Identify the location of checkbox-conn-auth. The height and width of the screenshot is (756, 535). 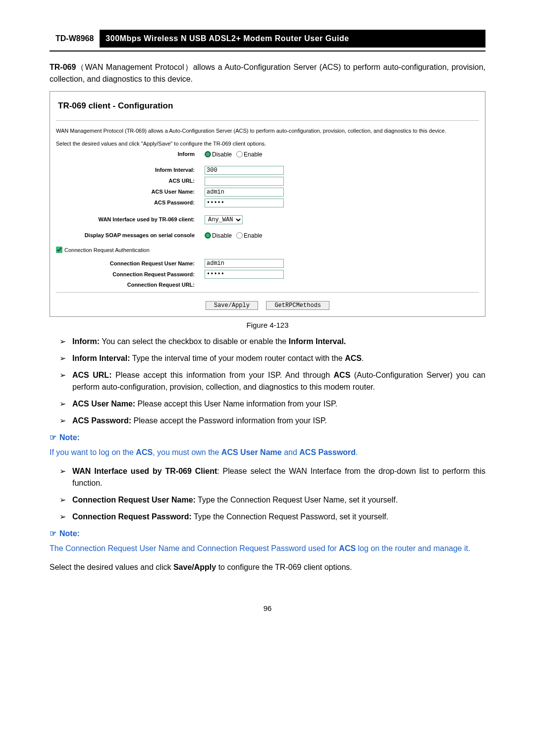
(59, 250).